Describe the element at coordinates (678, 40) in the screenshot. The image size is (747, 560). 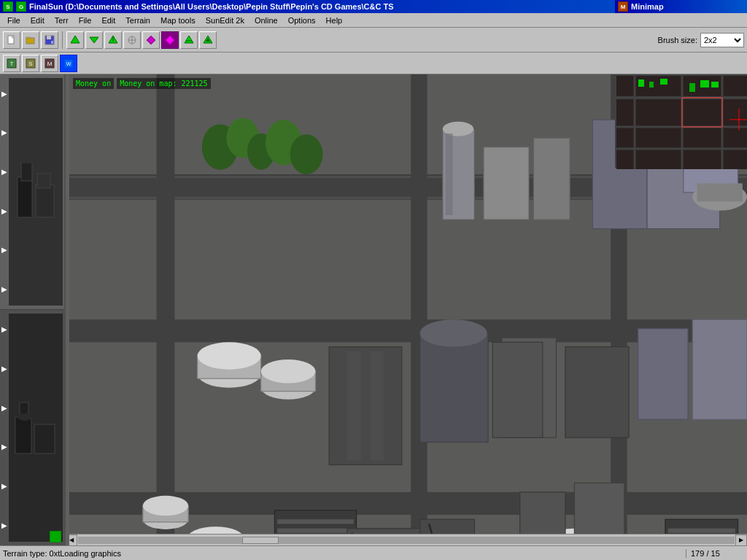
I see `brush-size-label: Brush size:` at that location.